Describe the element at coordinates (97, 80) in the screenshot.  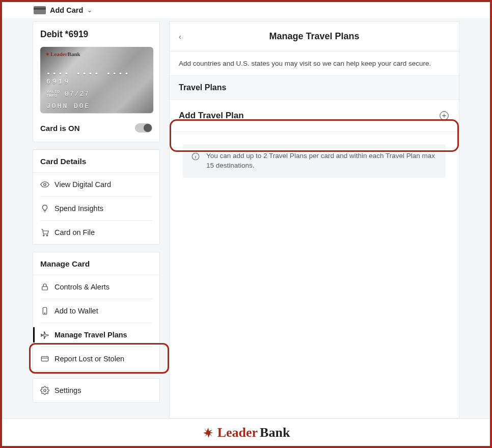
I see `card-image: ✶LeaderBank •••• •••• •••• 6919 VALIDTHR…` at that location.